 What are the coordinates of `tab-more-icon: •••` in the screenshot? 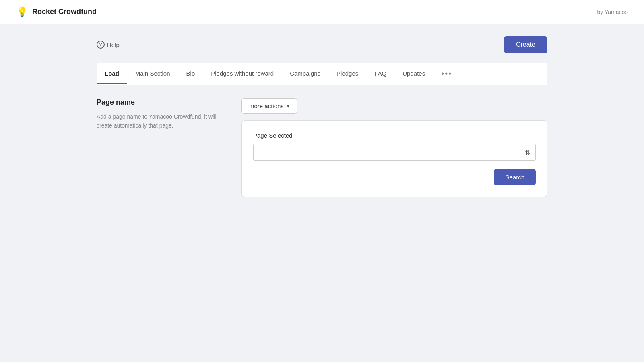 It's located at (447, 74).